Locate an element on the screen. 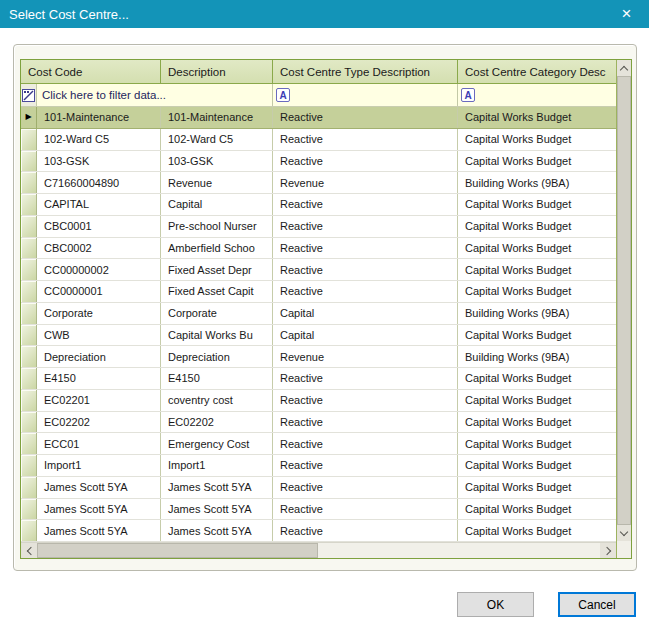 This screenshot has height=623, width=649. close-button: × is located at coordinates (626, 14).